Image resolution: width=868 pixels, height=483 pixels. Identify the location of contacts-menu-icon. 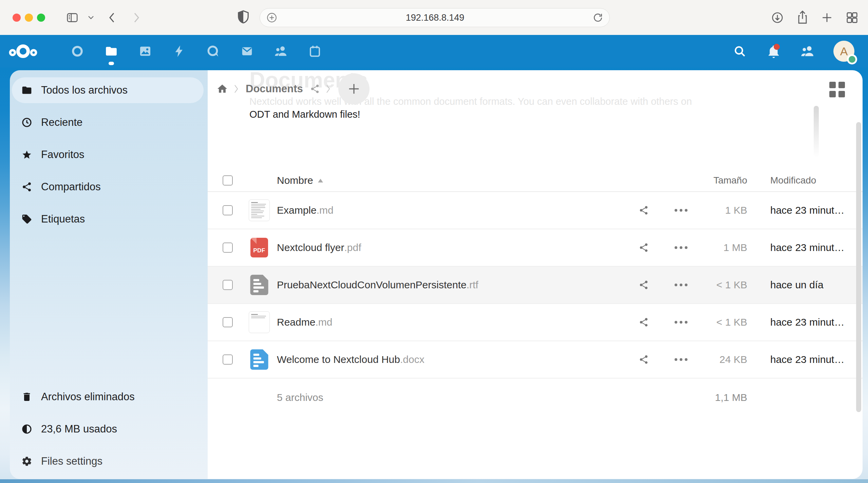
(808, 51).